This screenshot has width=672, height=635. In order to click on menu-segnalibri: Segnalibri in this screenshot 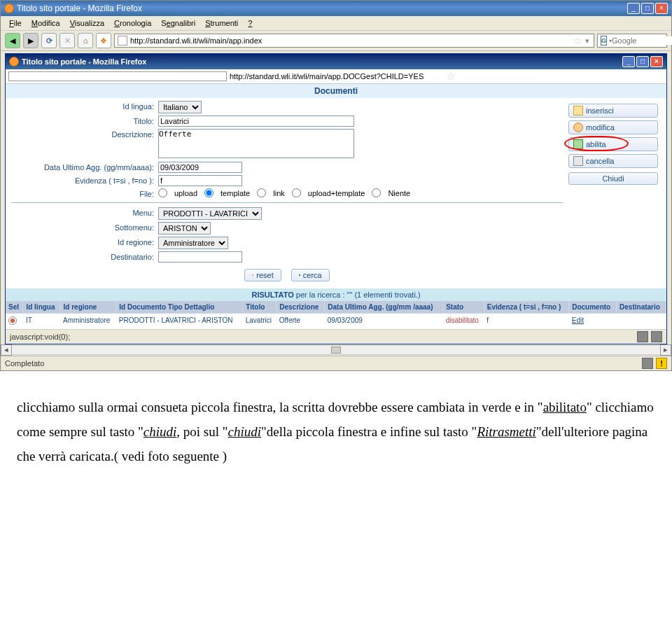, I will do `click(178, 23)`.